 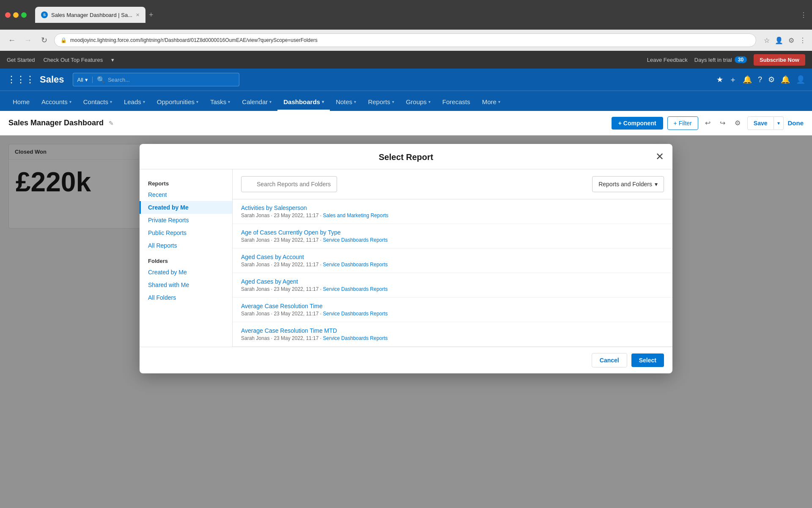 I want to click on top-features-chevron: ▾, so click(x=112, y=60).